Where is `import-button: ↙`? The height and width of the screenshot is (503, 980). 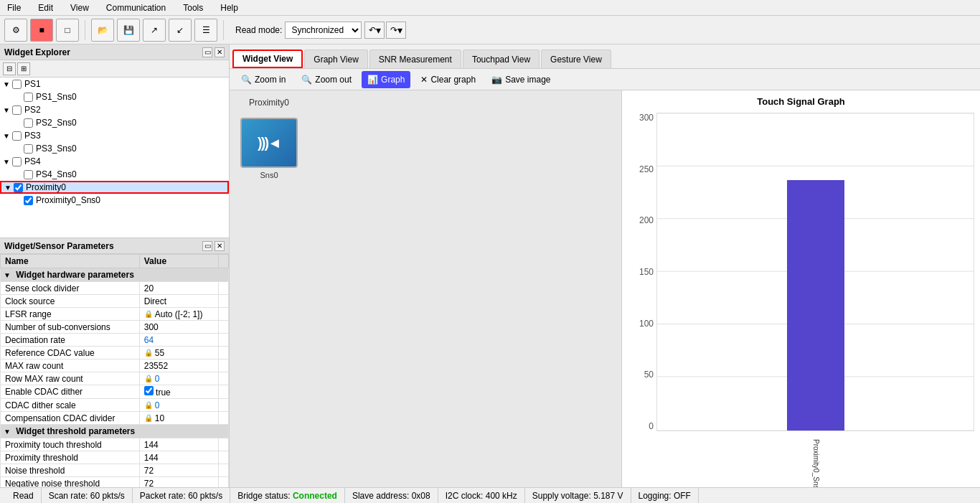
import-button: ↙ is located at coordinates (180, 30).